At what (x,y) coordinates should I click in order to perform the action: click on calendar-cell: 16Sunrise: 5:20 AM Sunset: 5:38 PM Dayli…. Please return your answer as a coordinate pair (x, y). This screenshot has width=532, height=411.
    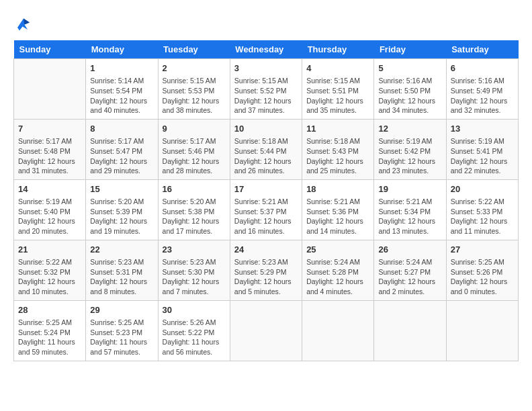
    Looking at the image, I should click on (193, 210).